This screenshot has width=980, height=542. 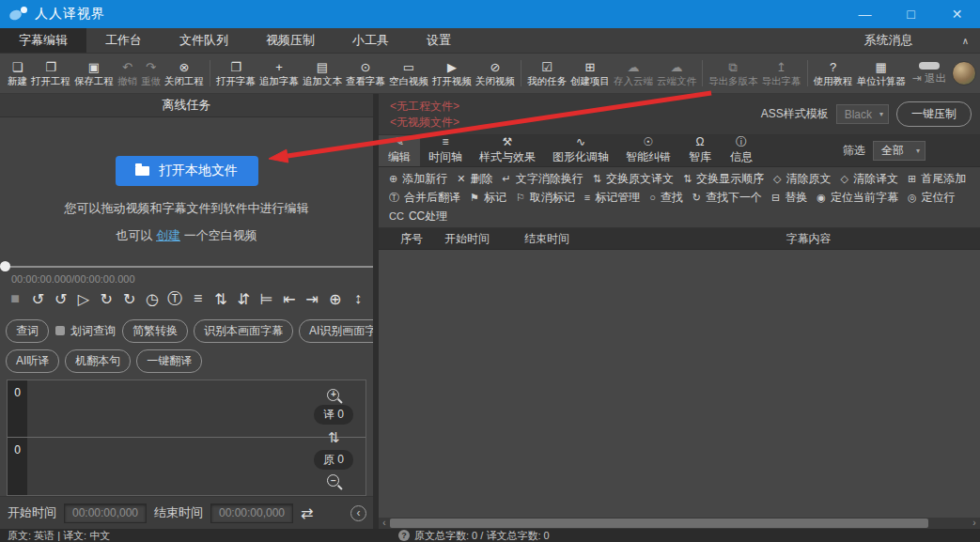 I want to click on exit-button: ⇥ 退出, so click(x=929, y=79).